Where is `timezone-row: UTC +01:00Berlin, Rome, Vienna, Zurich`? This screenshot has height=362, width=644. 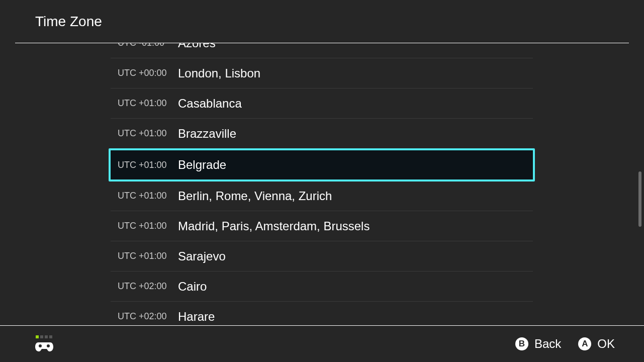
timezone-row: UTC +01:00Berlin, Rome, Vienna, Zurich is located at coordinates (322, 196).